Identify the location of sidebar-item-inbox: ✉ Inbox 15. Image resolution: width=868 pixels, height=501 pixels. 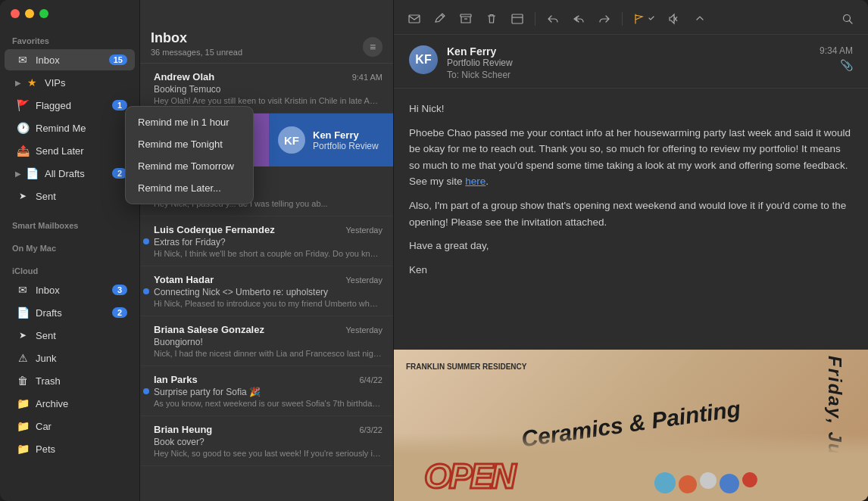
(70, 60).